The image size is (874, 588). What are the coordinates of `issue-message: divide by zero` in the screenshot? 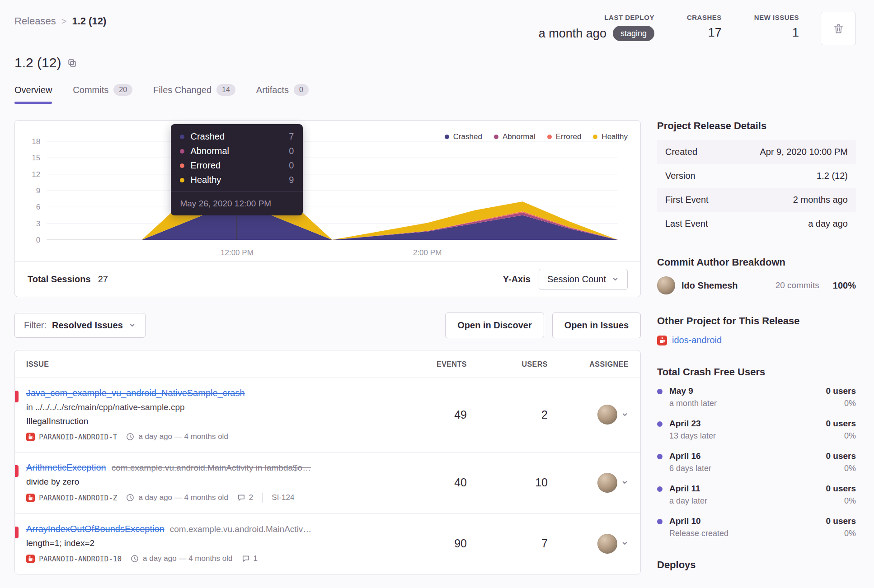 It's located at (201, 482).